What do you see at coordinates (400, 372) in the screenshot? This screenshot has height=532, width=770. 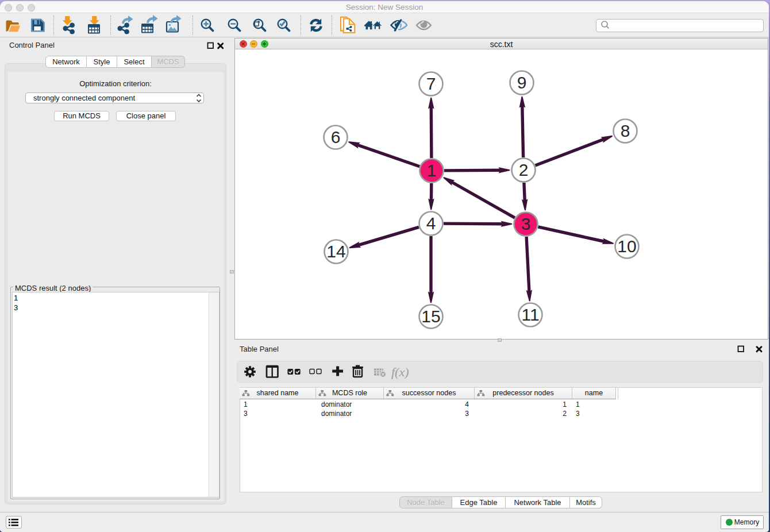 I see `svg-text: f(x)` at bounding box center [400, 372].